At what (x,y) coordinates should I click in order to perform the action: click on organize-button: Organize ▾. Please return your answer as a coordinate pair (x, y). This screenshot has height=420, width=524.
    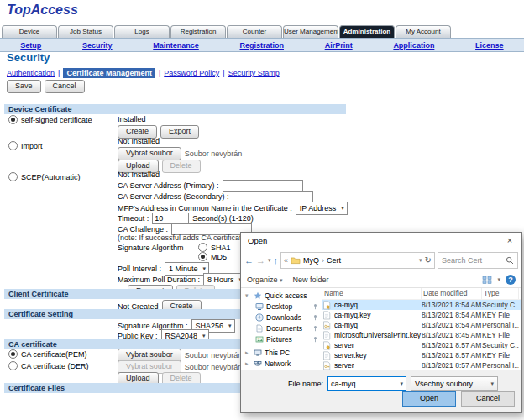
    Looking at the image, I should click on (265, 280).